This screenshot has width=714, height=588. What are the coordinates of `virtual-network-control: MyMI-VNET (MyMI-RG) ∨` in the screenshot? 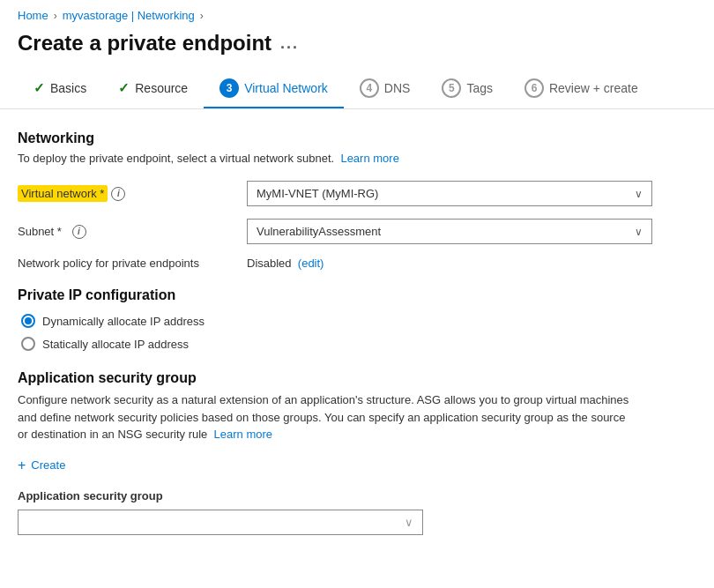 It's located at (450, 194).